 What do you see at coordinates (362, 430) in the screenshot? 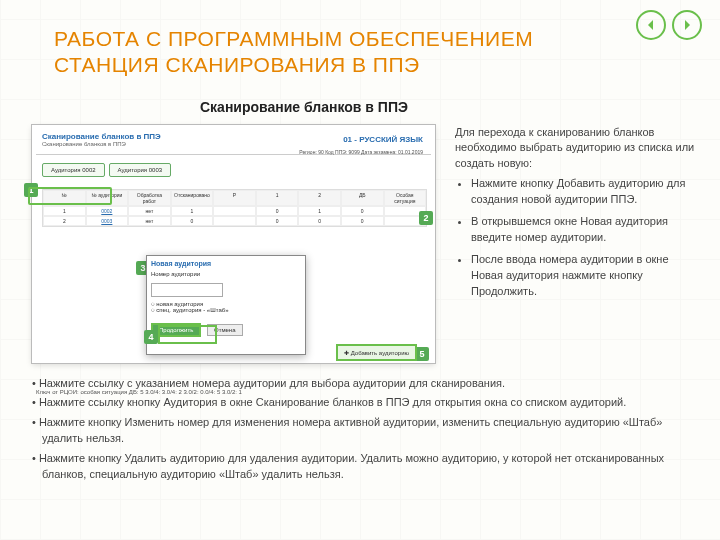
I see `instruction-line: • Нажмите кнопку Изменить номер для изме…` at bounding box center [362, 430].